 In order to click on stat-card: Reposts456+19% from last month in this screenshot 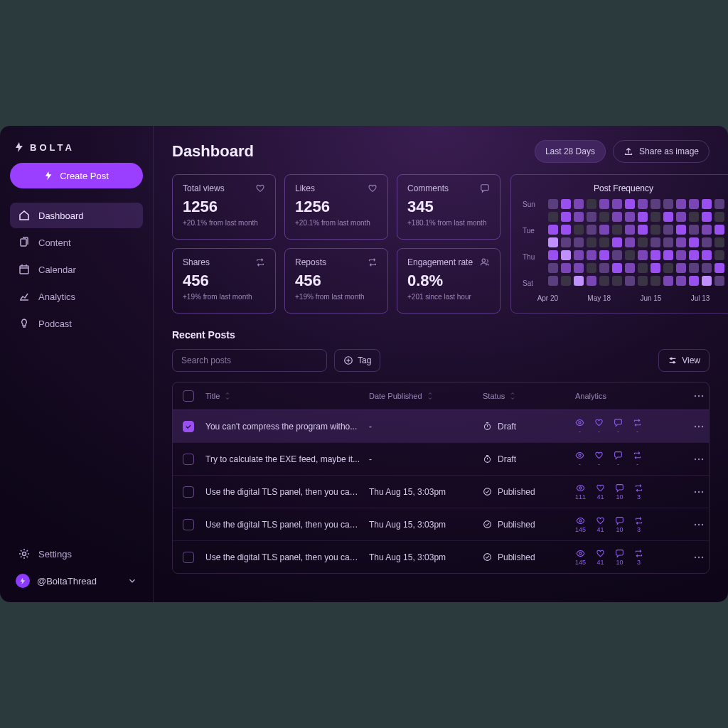, I will do `click(336, 281)`.